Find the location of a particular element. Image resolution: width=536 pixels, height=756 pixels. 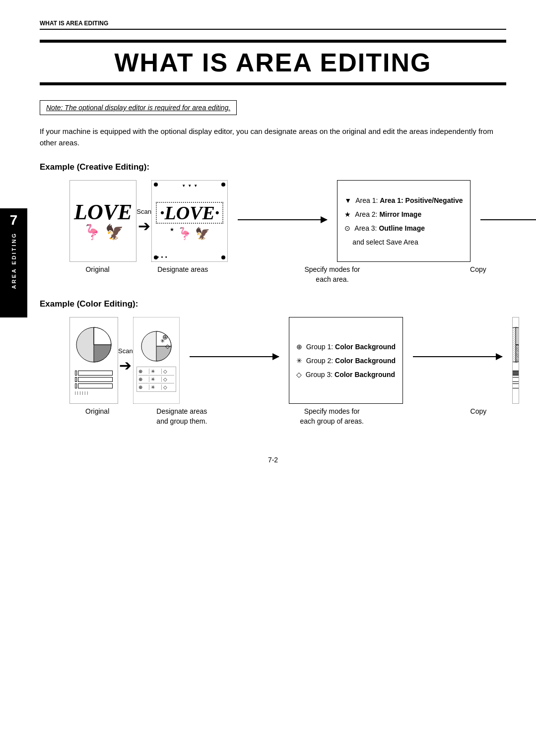

label-original-2: Original is located at coordinates (97, 412).